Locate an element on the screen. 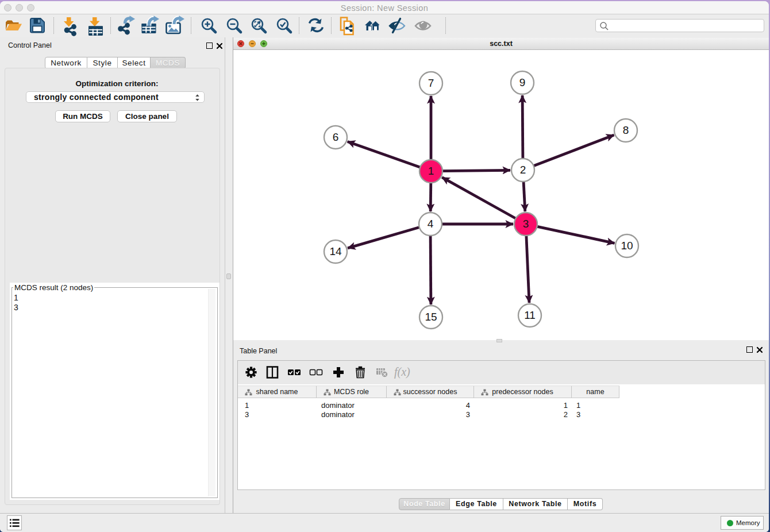  svg-text: 9 is located at coordinates (523, 83).